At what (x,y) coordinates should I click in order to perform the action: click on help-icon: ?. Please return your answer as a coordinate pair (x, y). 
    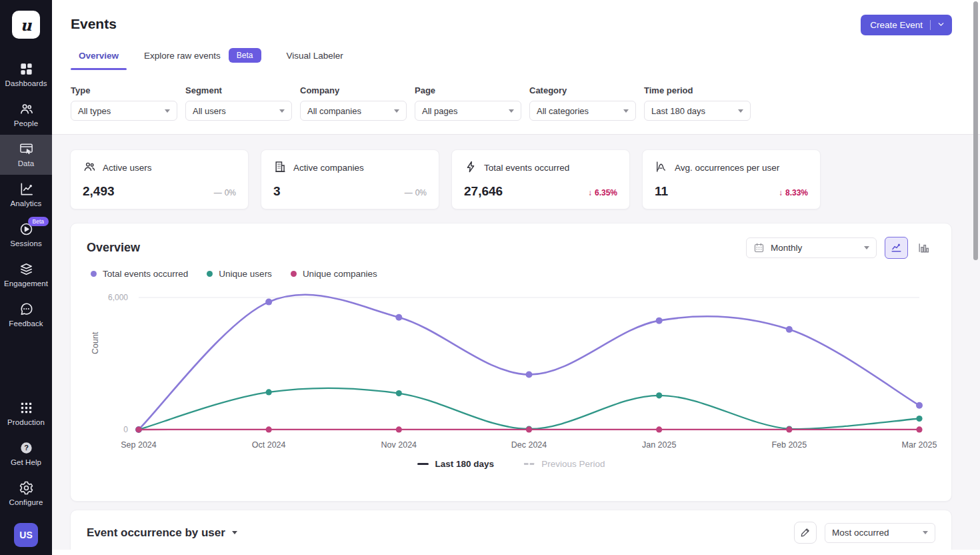
    Looking at the image, I should click on (27, 448).